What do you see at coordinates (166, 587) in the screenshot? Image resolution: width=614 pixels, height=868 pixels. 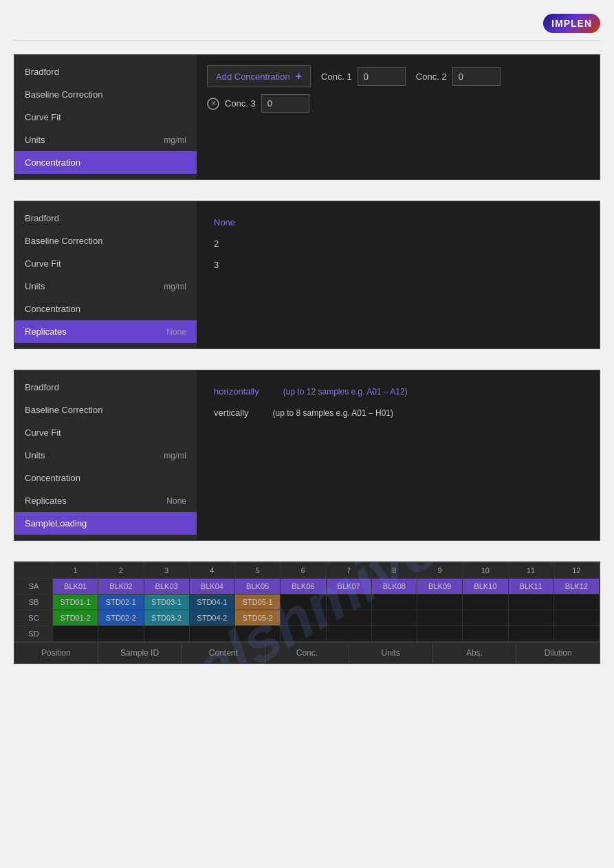 I see `plate-cell-SA-3: BLK03` at bounding box center [166, 587].